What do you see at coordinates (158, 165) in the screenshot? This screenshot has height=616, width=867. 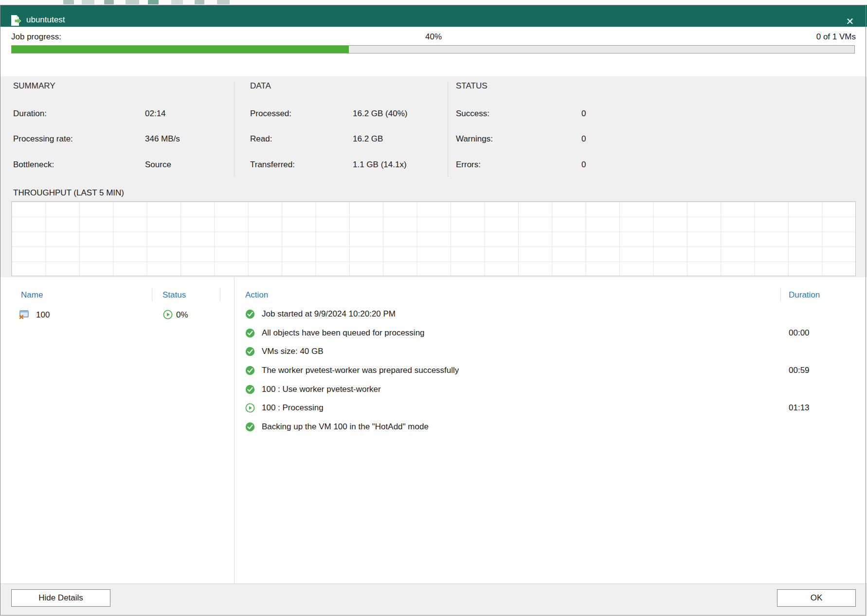 I see `summary-row-value: Source` at bounding box center [158, 165].